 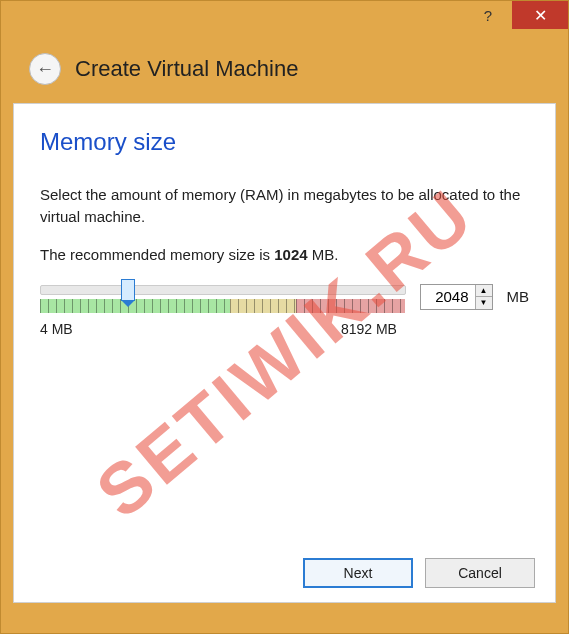 What do you see at coordinates (358, 573) in the screenshot?
I see `next-button: Next` at bounding box center [358, 573].